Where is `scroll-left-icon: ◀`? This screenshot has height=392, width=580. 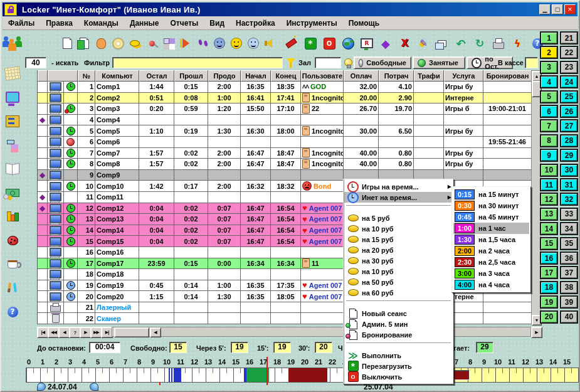 scroll-left-icon: ◀ is located at coordinates (156, 332).